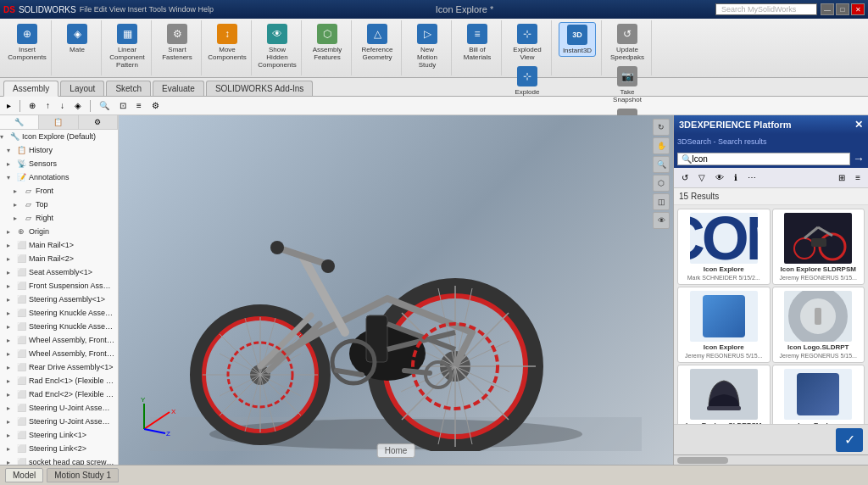  Describe the element at coordinates (724, 325) in the screenshot. I see `result-card-3: Icon Explore Jeremy REGONERUS 5/15...` at that location.